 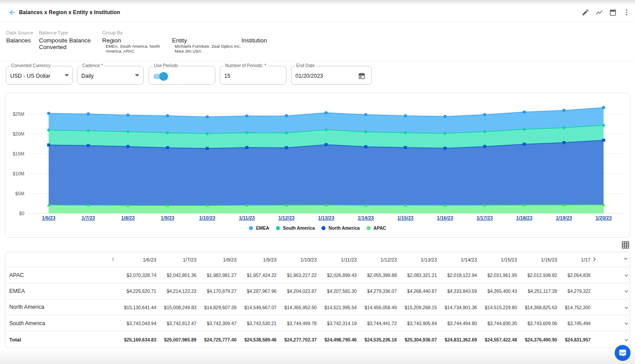 What do you see at coordinates (20, 193) in the screenshot?
I see `svg-text: $5M` at bounding box center [20, 193].